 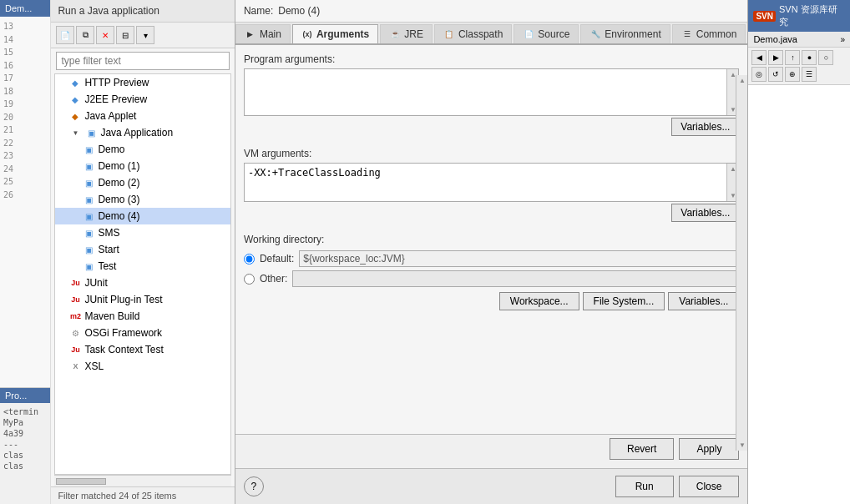 I want to click on tree-item-xsl: X XSL, so click(x=143, y=366).